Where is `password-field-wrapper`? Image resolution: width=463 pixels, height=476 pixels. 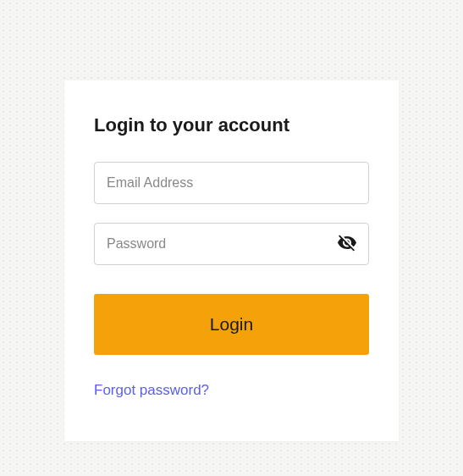 password-field-wrapper is located at coordinates (232, 244).